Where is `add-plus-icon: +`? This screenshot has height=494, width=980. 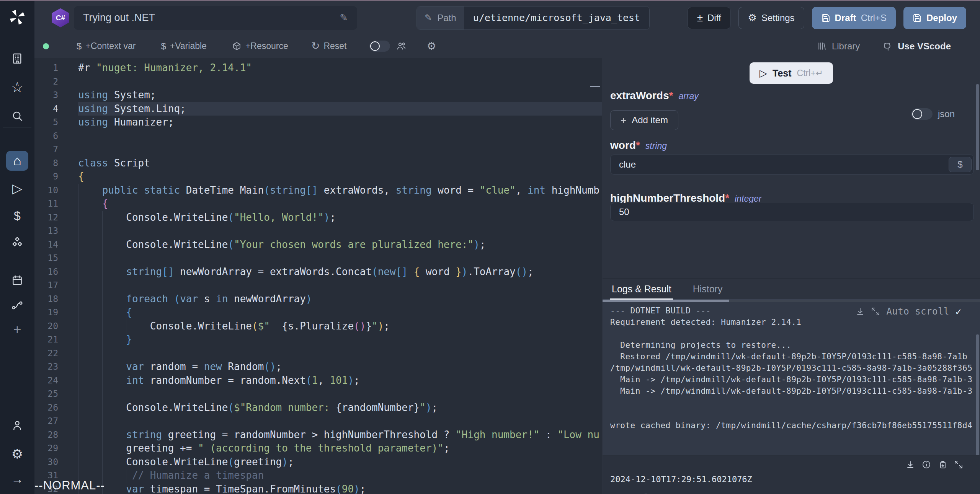
add-plus-icon: + is located at coordinates (17, 330).